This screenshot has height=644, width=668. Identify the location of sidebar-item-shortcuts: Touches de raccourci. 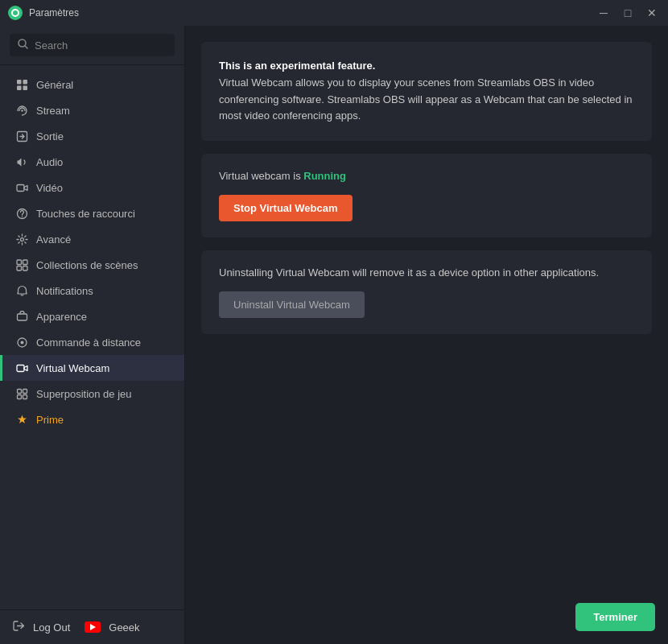
(92, 213).